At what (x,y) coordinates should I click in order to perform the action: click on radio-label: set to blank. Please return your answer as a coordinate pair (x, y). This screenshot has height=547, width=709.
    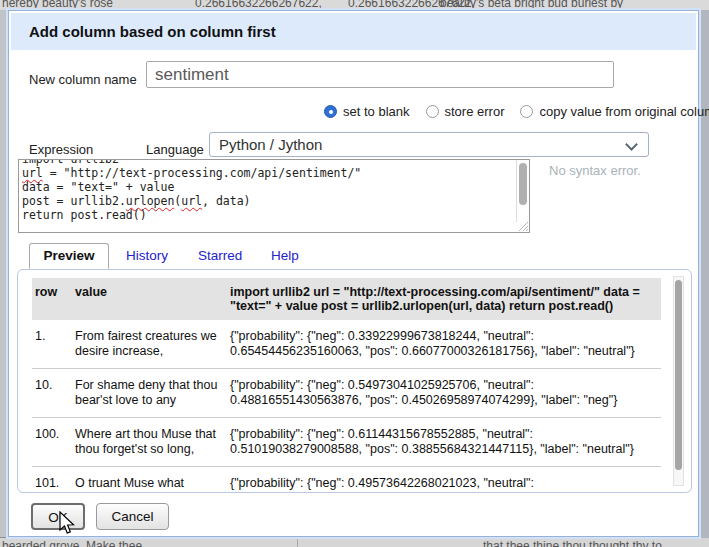
    Looking at the image, I should click on (376, 112).